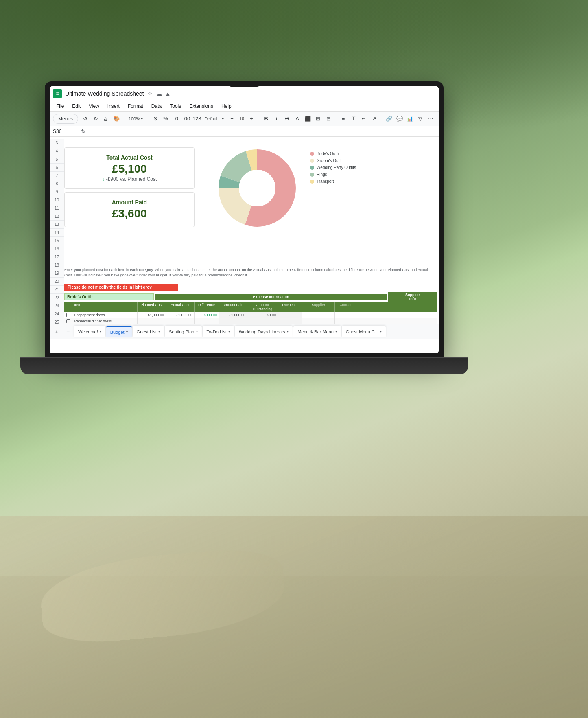 This screenshot has width=588, height=718. Describe the element at coordinates (212, 119) in the screenshot. I see `font-name: Defaul...` at that location.